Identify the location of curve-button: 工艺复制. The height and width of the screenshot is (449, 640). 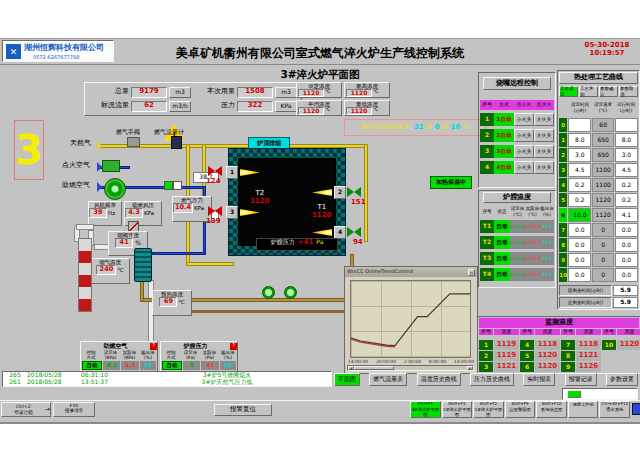
(588, 92).